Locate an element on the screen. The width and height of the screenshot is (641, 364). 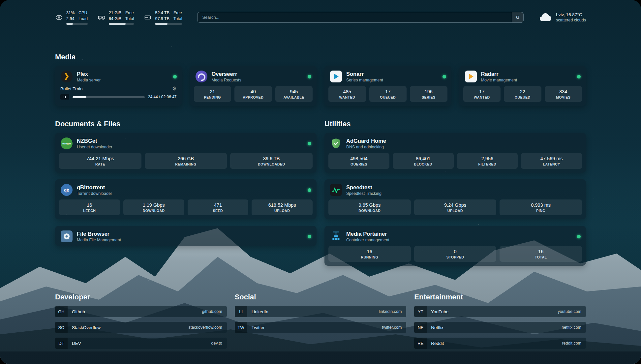
bookmark-linkedin: LI LinkedIn linkedin.com is located at coordinates (320, 312).